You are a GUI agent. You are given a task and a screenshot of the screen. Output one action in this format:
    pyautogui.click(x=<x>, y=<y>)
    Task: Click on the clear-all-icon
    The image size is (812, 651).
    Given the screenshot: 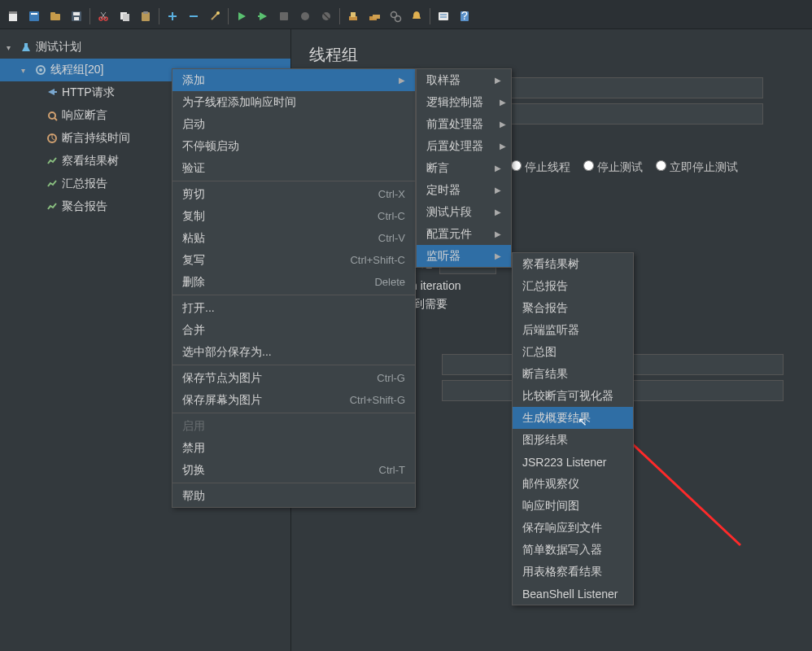 What is the action you would take?
    pyautogui.click(x=374, y=16)
    